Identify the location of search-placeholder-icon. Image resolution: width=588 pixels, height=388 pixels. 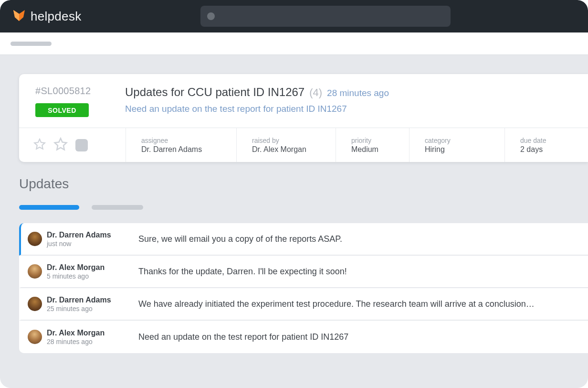
(211, 16).